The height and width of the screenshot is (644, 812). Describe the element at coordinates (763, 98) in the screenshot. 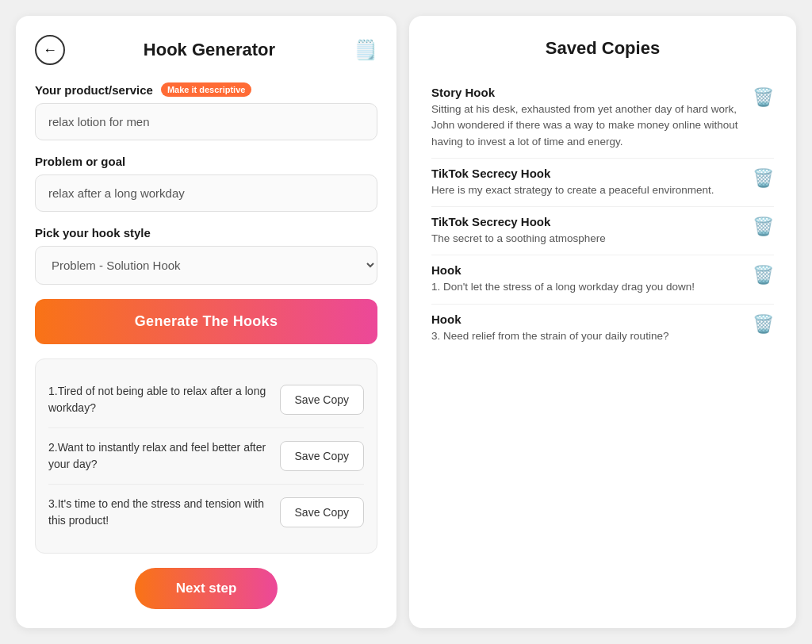

I see `trash-icon-1: 🗑️` at that location.